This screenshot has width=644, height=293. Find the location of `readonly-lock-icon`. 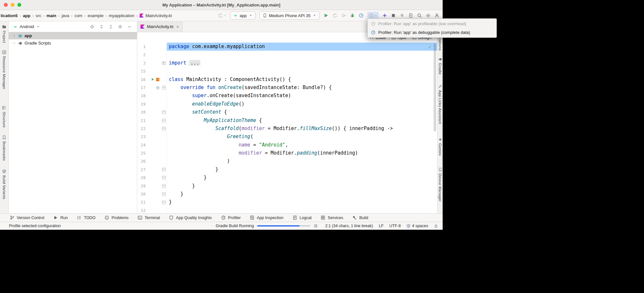

readonly-lock-icon is located at coordinates (436, 226).